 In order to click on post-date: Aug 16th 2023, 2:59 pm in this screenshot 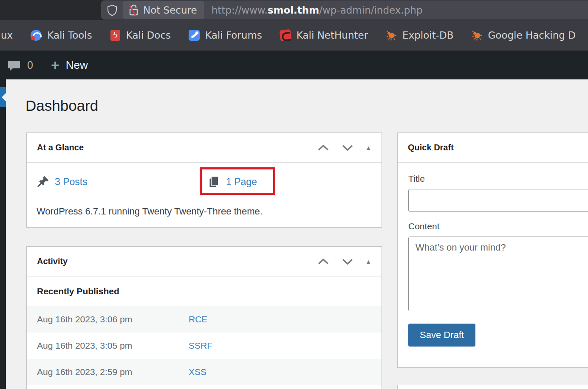, I will do `click(113, 372)`.